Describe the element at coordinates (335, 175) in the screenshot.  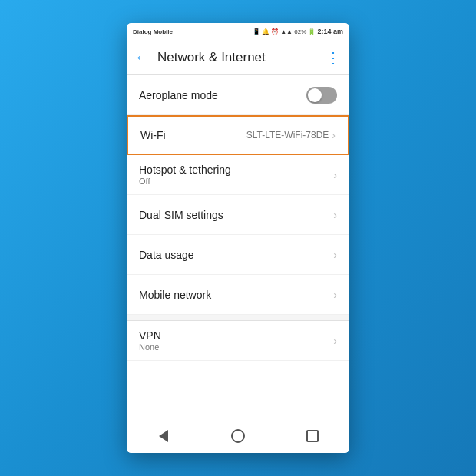
I see `hotspot-chevron-icon: ›` at that location.